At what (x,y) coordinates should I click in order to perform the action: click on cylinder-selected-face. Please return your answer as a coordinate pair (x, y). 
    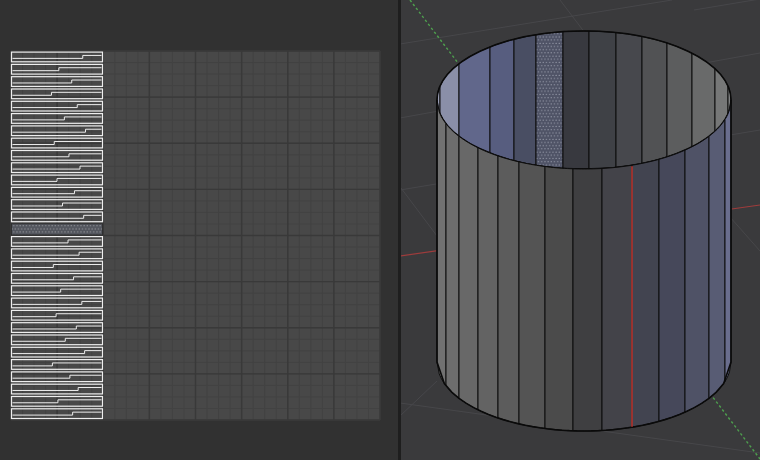
    Looking at the image, I should click on (550, 100).